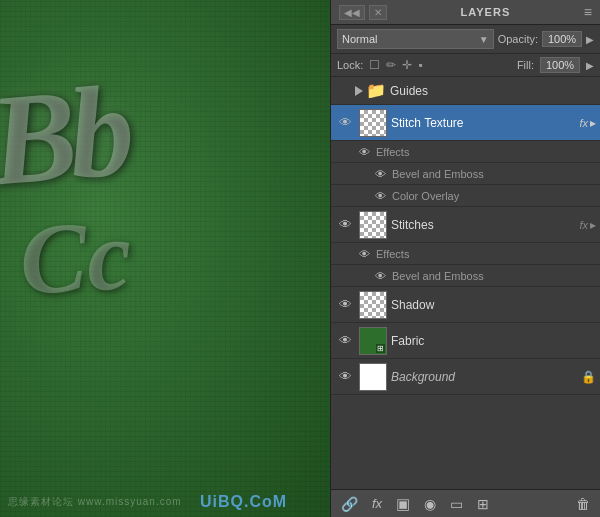 Image resolution: width=600 pixels, height=517 pixels. Describe the element at coordinates (494, 305) in the screenshot. I see `layer-name-shadow: Shadow` at that location.